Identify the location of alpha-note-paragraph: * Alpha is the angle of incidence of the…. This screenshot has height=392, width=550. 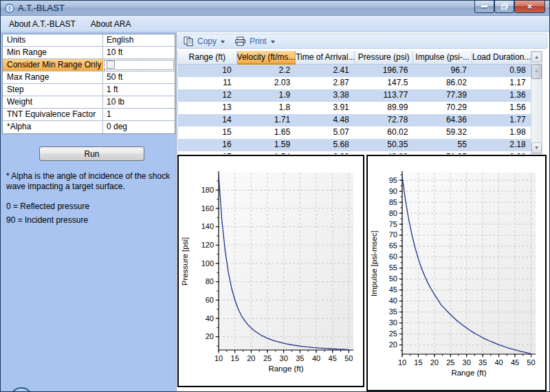
(89, 182).